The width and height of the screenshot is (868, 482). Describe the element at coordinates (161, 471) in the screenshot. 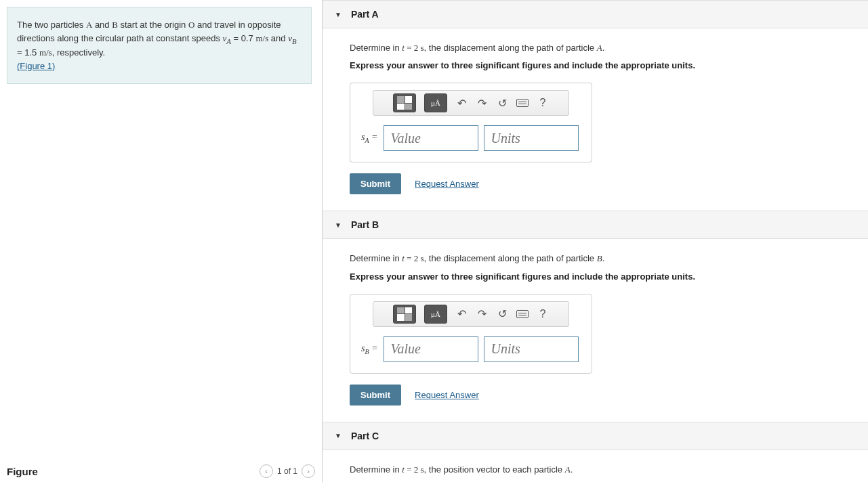

I see `figure-panel: Figure ‹ 1 of 1 ›` at that location.